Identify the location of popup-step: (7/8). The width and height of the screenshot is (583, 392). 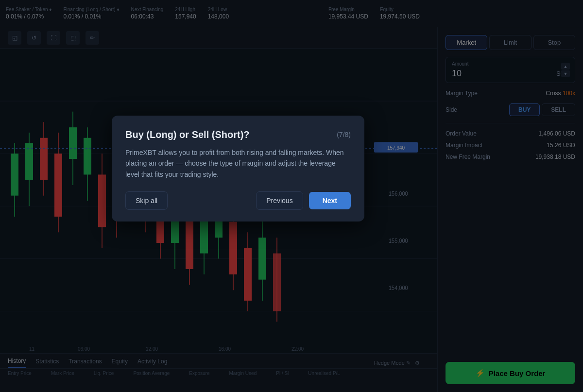
(344, 135).